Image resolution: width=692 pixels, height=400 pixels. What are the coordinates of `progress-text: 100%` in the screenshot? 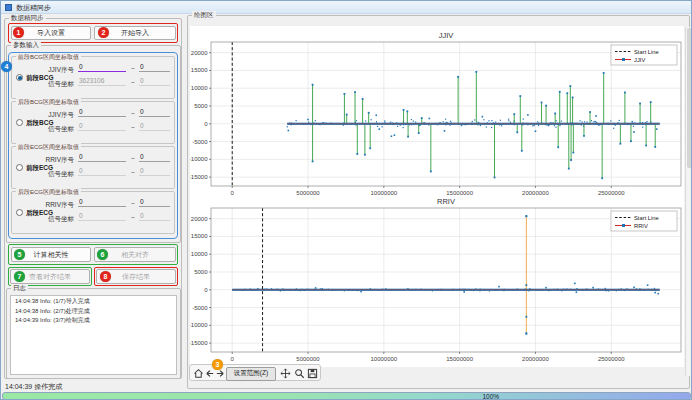 It's located at (490, 396).